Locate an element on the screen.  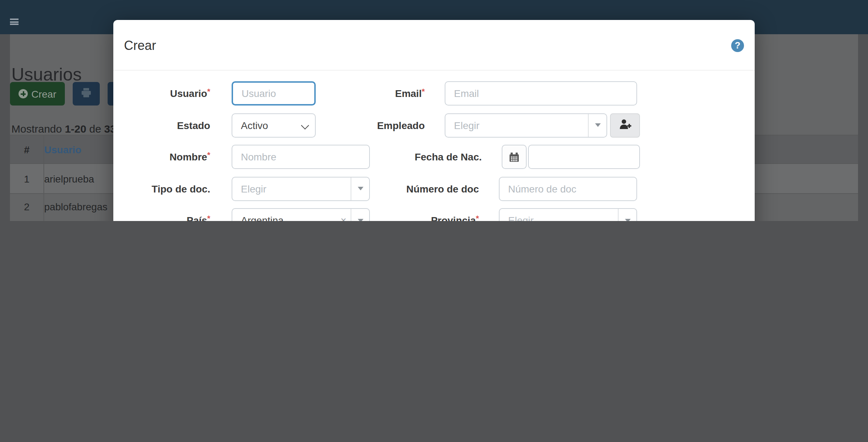
toolbar: Crear is located at coordinates (69, 94).